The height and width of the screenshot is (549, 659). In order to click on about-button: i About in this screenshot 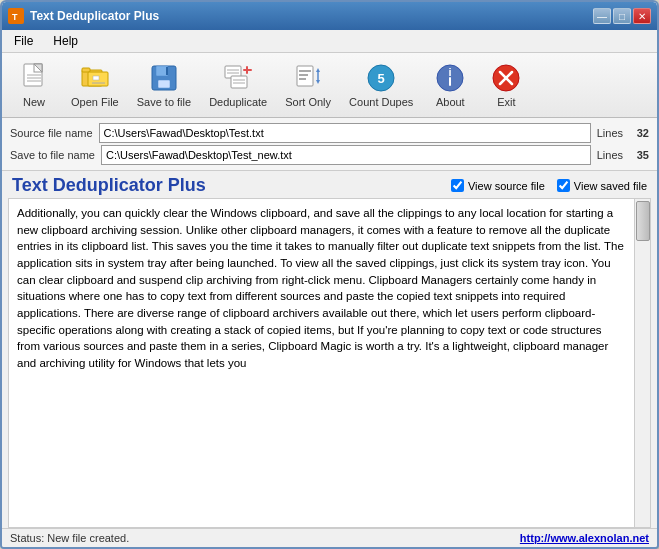, I will do `click(450, 85)`.